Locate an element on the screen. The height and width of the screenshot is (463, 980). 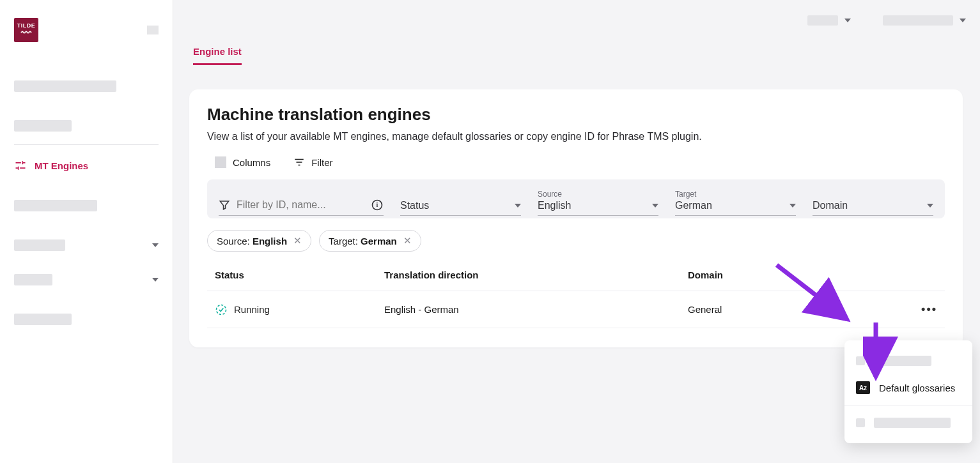
glossary-icon: Az is located at coordinates (863, 388).